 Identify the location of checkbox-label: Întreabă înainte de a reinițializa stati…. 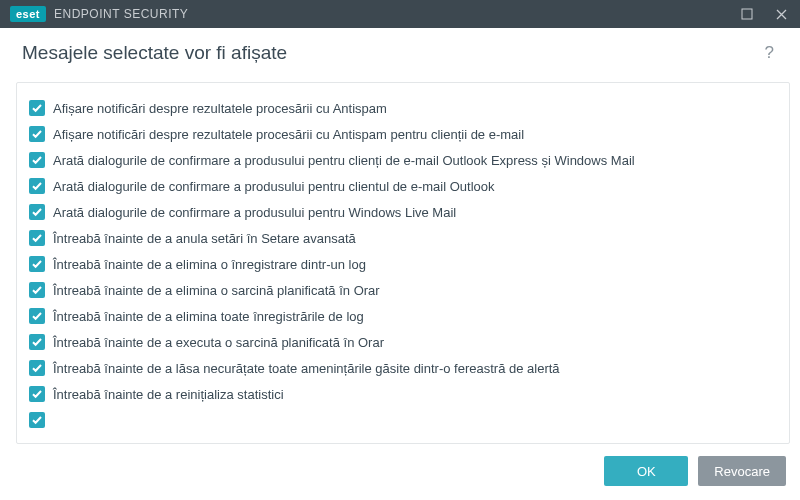
(168, 394).